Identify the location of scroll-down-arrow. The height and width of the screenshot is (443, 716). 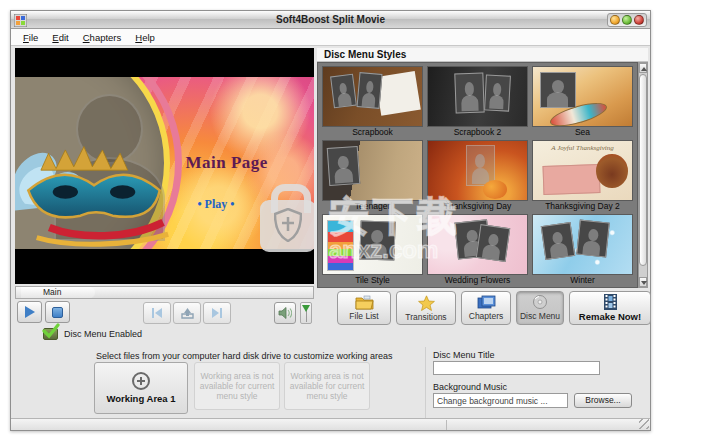
(643, 282).